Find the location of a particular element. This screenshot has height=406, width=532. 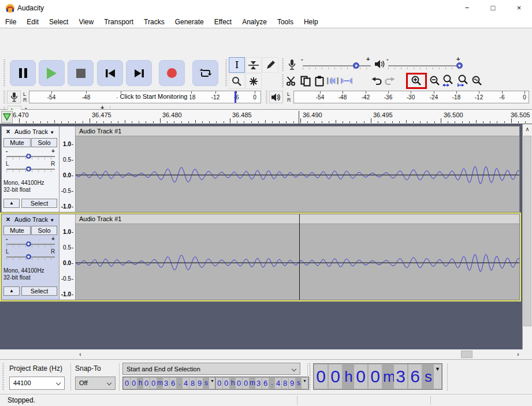

close-button: × is located at coordinates (519, 8).